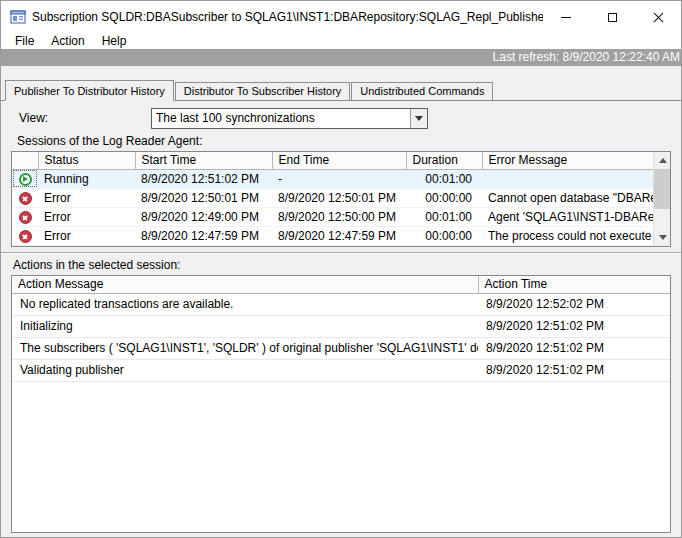 This screenshot has width=682, height=538. What do you see at coordinates (568, 160) in the screenshot?
I see `column-header-error-message: Error Message` at bounding box center [568, 160].